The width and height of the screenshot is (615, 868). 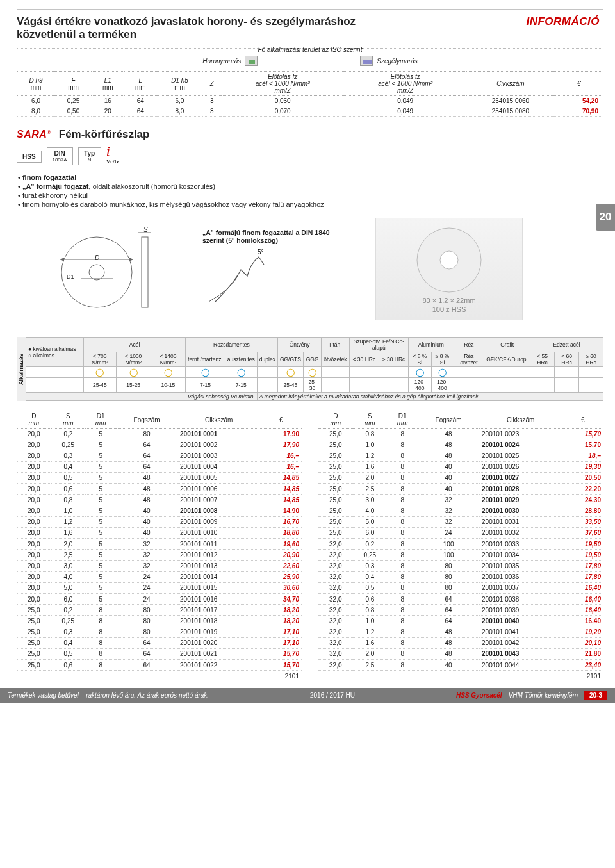 What do you see at coordinates (479, 696) in the screenshot?
I see `footer-hss: HSS Gyorsacél` at bounding box center [479, 696].